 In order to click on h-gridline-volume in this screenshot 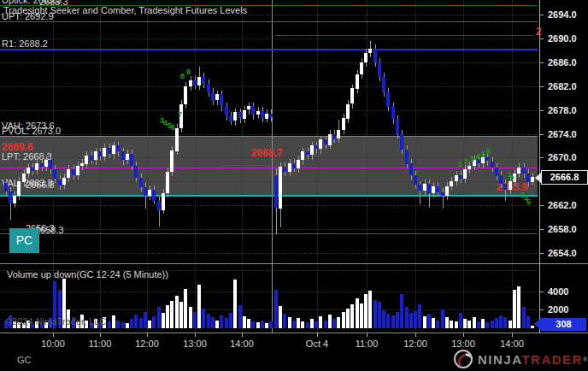, I will do `click(268, 309)`.